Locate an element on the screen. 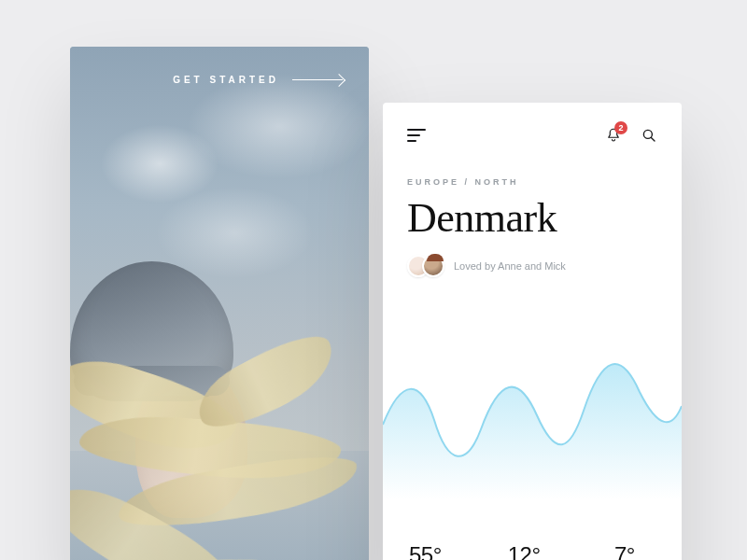 This screenshot has width=747, height=560. breadcrumb: EUROPE / NORTH is located at coordinates (532, 165).